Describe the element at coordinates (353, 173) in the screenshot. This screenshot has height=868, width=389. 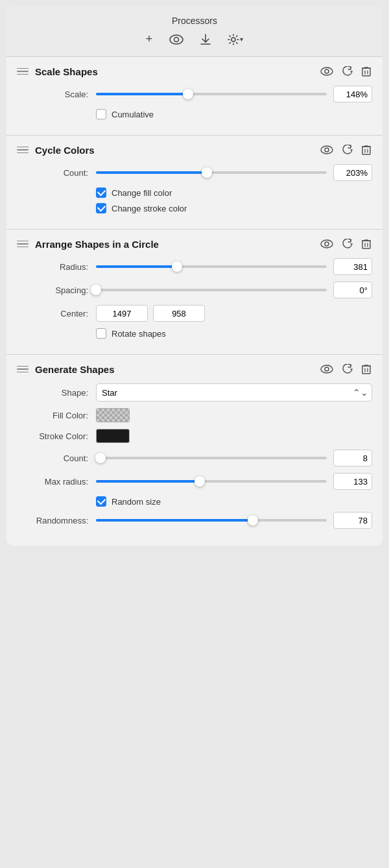
I see `cycle-count-value` at that location.